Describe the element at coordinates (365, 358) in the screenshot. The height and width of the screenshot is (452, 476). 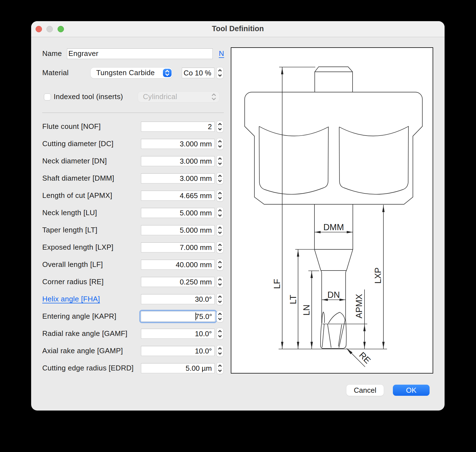
I see `svg-text: RE` at that location.